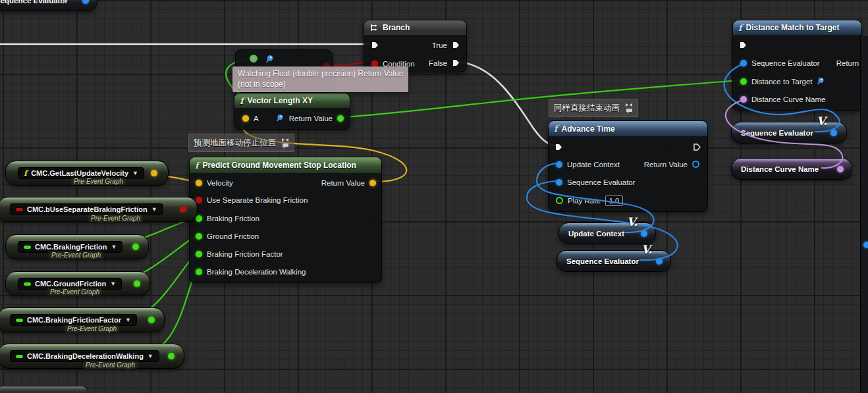 This screenshot has height=393, width=868. What do you see at coordinates (587, 165) in the screenshot?
I see `update-context-in: Update Context` at bounding box center [587, 165].